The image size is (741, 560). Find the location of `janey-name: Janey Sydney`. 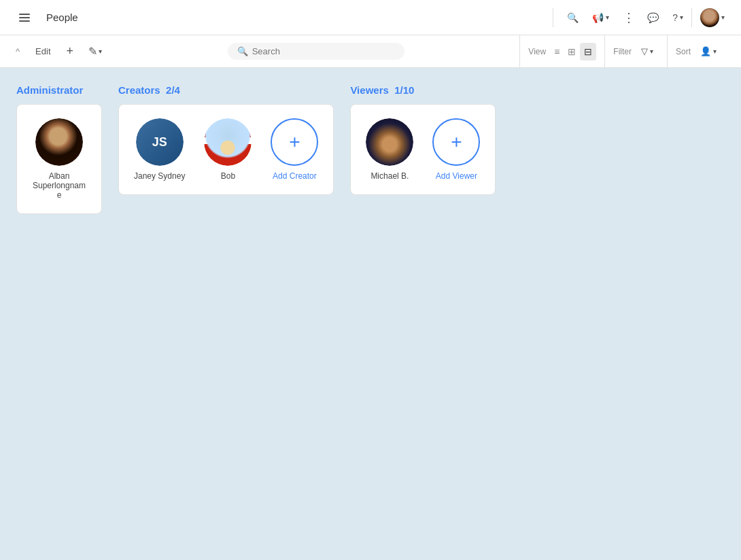

janey-name: Janey Sydney is located at coordinates (159, 176).